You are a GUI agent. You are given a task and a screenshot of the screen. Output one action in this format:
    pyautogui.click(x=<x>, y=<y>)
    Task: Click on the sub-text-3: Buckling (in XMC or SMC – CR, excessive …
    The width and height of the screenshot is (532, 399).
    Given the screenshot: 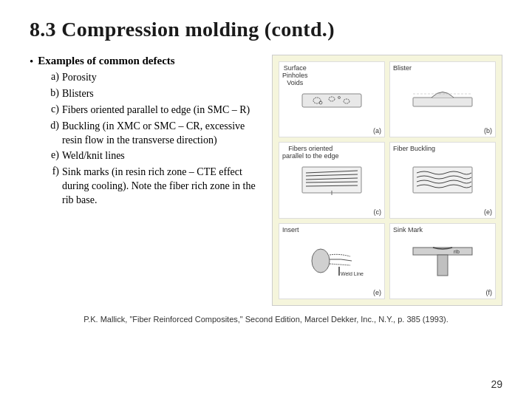 What is the action you would take?
    pyautogui.click(x=160, y=134)
    